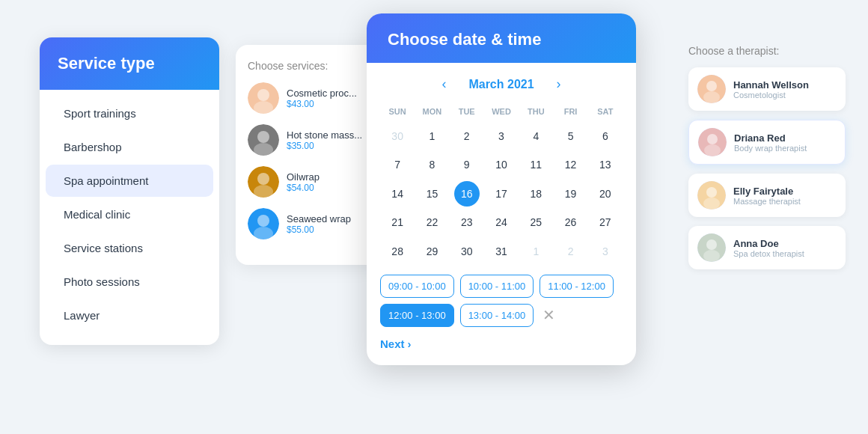 This screenshot has height=434, width=868. Describe the element at coordinates (129, 181) in the screenshot. I see `service-type-item-spa: Spa appointment` at that location.